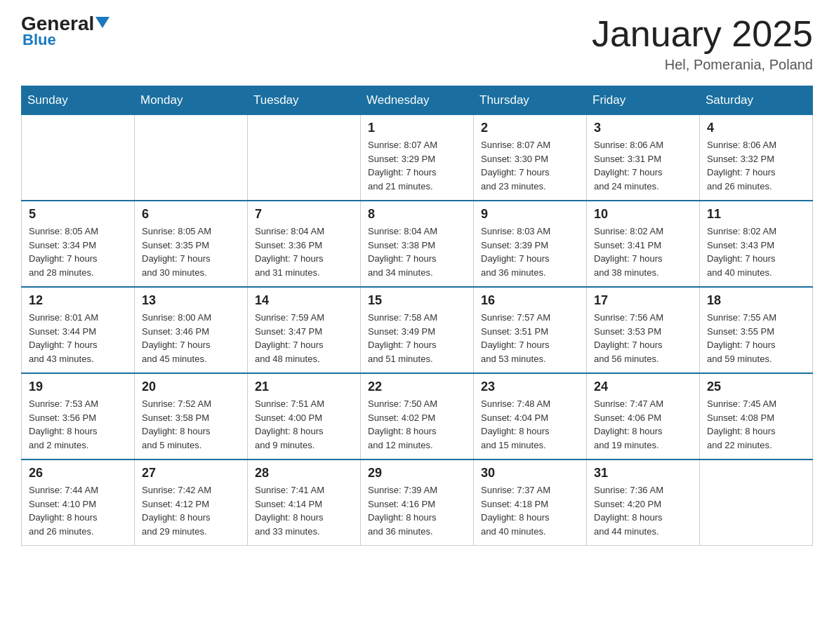  What do you see at coordinates (304, 215) in the screenshot?
I see `day-number: 7` at bounding box center [304, 215].